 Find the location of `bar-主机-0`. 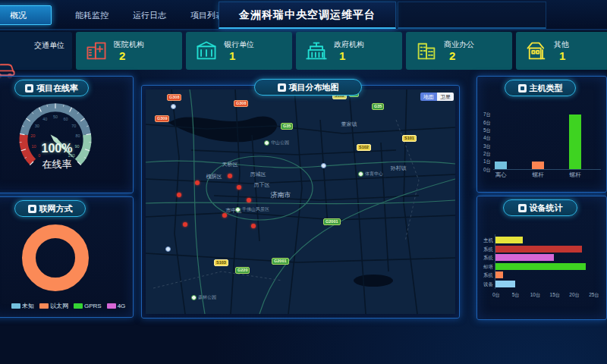

bar-主机-0 is located at coordinates (509, 240).